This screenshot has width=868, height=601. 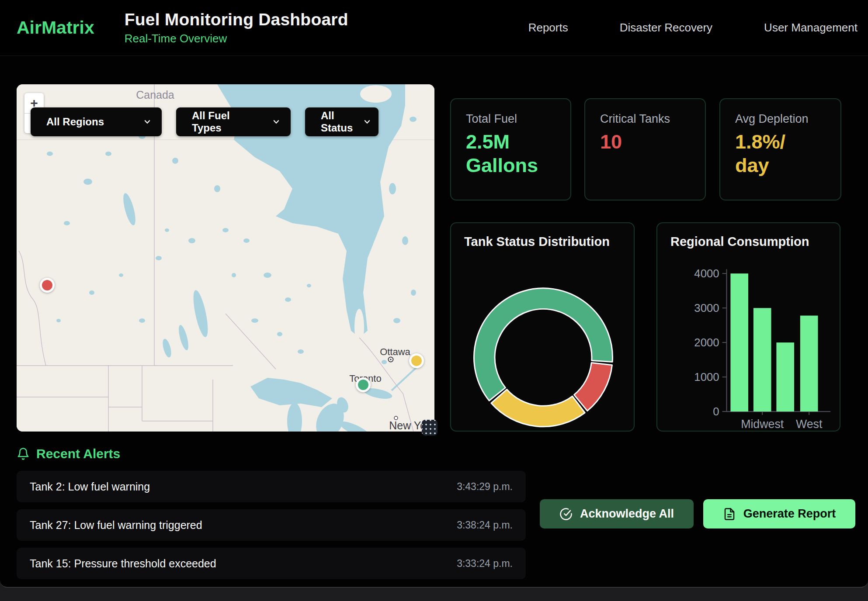 I want to click on svg-text: 2000, so click(x=706, y=342).